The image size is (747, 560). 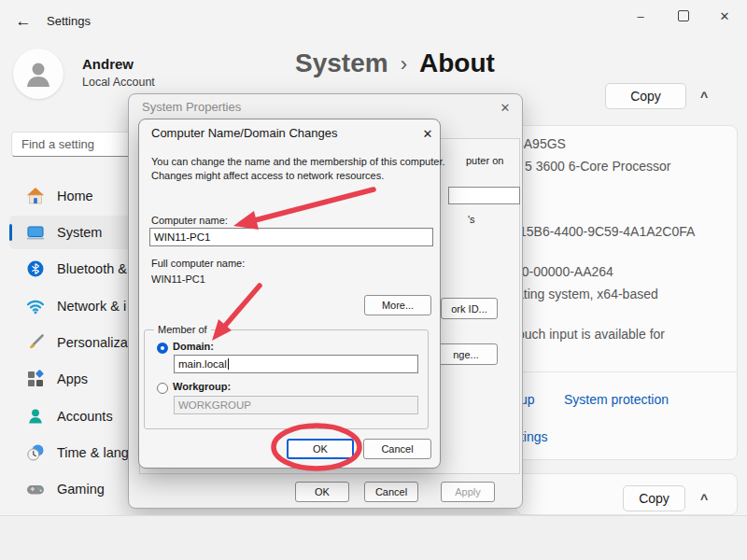 I want to click on network-id-button: ork ID..., so click(x=469, y=308).